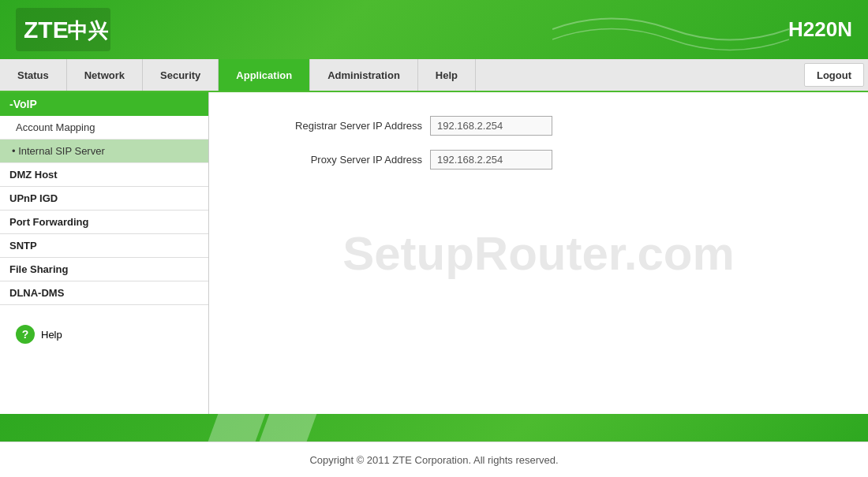 The height and width of the screenshot is (477, 868). What do you see at coordinates (88, 31) in the screenshot?
I see `svg-text: 中兴` at bounding box center [88, 31].